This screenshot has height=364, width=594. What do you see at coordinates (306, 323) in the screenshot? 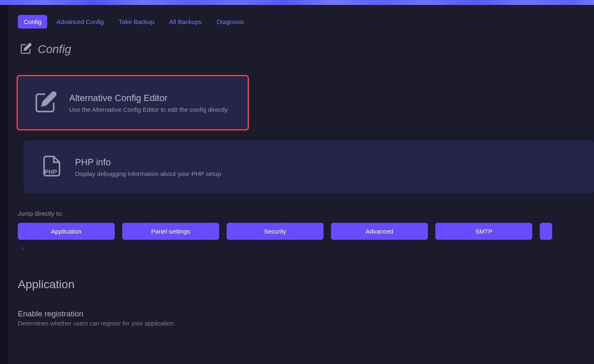
I see `setting-desc: Determines whether users can register fo…` at bounding box center [306, 323].